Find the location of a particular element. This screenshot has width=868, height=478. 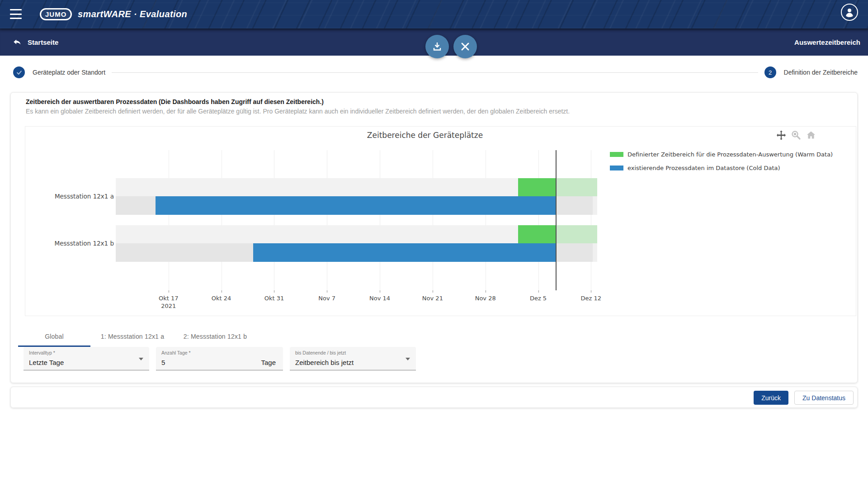

axis-tick-label: Nov 14 is located at coordinates (380, 298).